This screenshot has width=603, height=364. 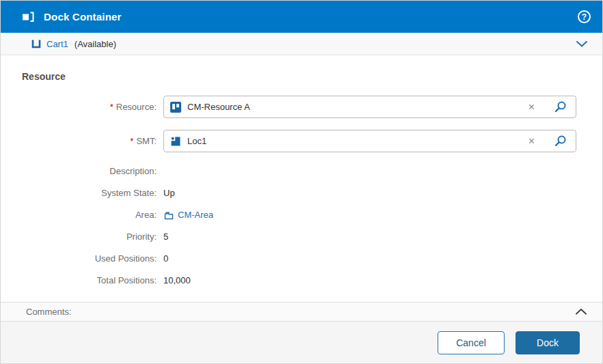 What do you see at coordinates (302, 16) in the screenshot?
I see `dialog-header: Dock Container ?` at bounding box center [302, 16].